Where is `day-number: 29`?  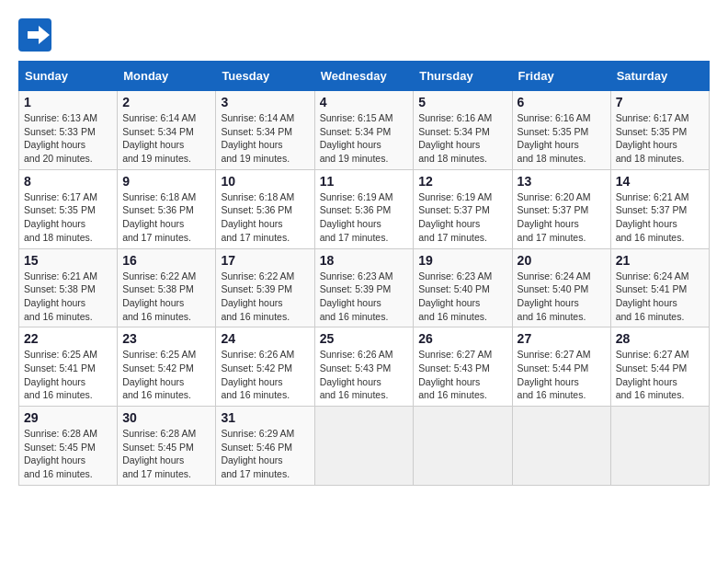
day-number: 29 is located at coordinates (68, 418).